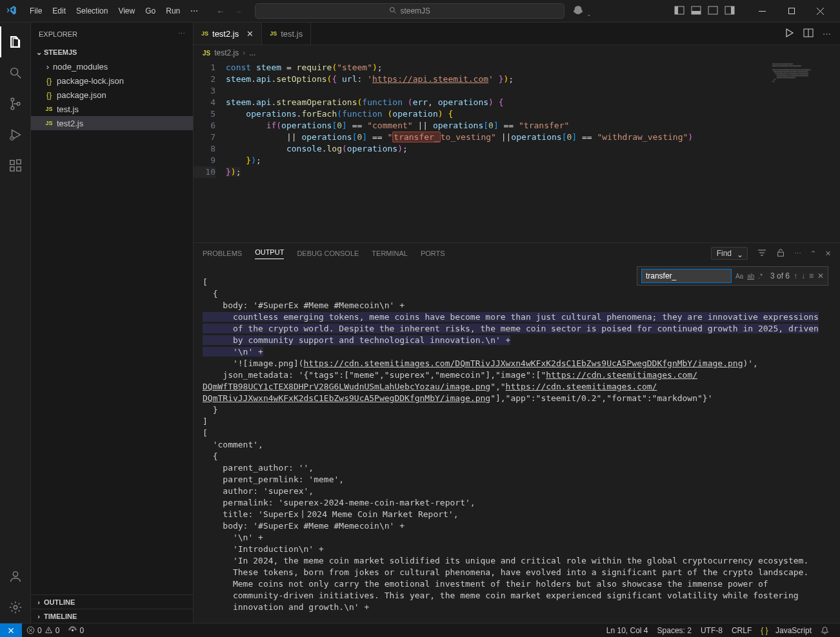  What do you see at coordinates (781, 253) in the screenshot?
I see `lock-icon` at bounding box center [781, 253].